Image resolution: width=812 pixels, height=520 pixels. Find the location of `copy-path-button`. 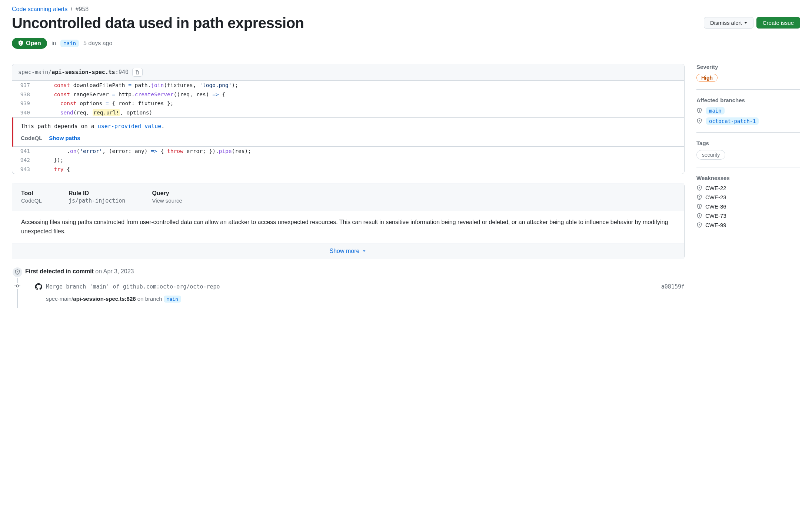

copy-path-button is located at coordinates (137, 72).